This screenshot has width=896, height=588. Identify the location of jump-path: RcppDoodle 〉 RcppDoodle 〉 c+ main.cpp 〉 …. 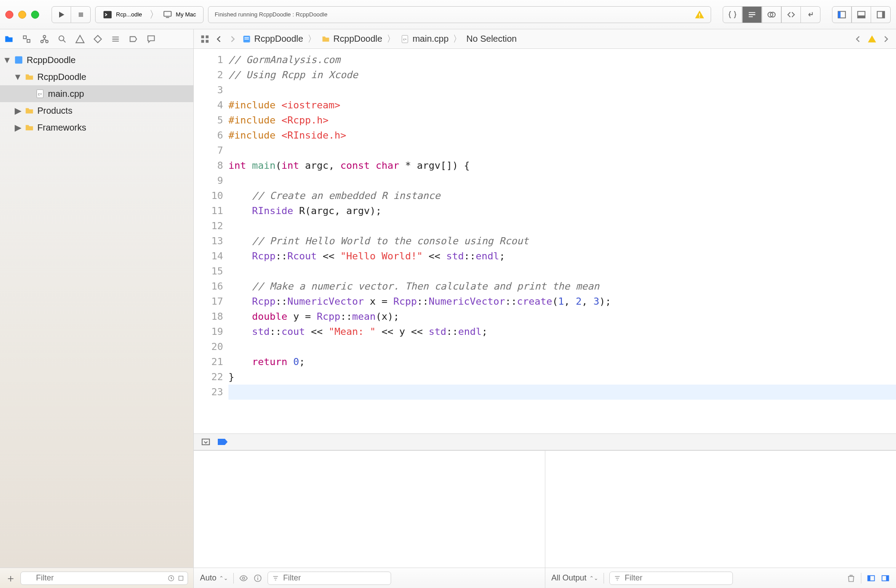
(380, 39).